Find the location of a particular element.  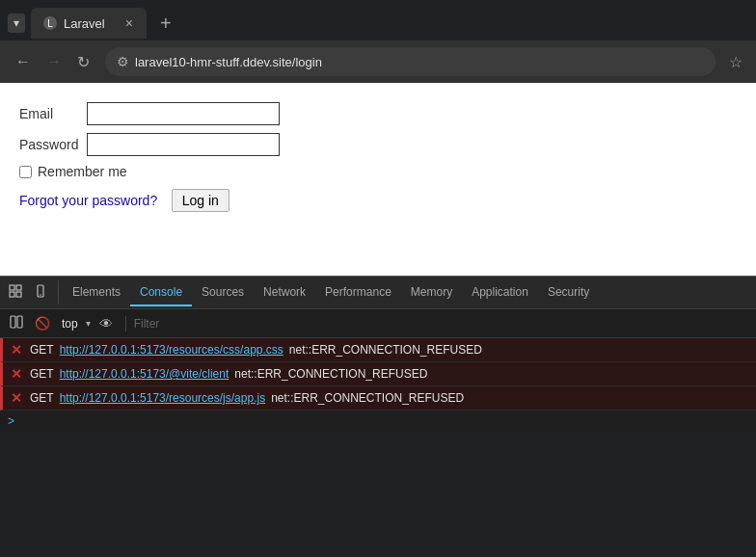

forgot-password-link: Forgot your password? is located at coordinates (89, 200).